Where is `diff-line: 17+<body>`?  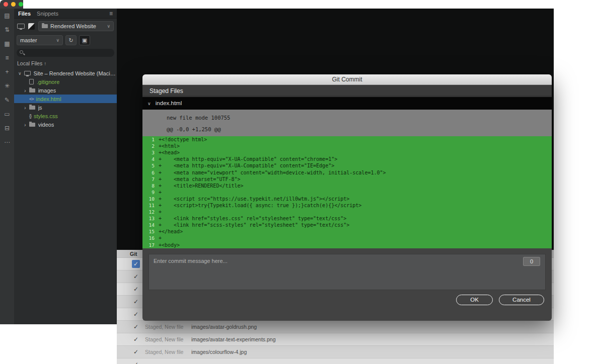
diff-line: 17+<body> is located at coordinates (347, 245).